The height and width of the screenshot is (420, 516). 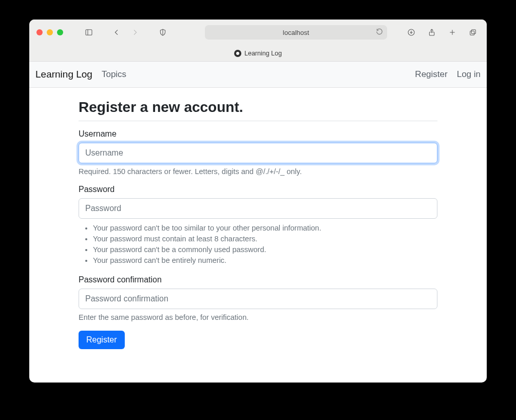 What do you see at coordinates (469, 74) in the screenshot?
I see `nav-link-login: Log in` at bounding box center [469, 74].